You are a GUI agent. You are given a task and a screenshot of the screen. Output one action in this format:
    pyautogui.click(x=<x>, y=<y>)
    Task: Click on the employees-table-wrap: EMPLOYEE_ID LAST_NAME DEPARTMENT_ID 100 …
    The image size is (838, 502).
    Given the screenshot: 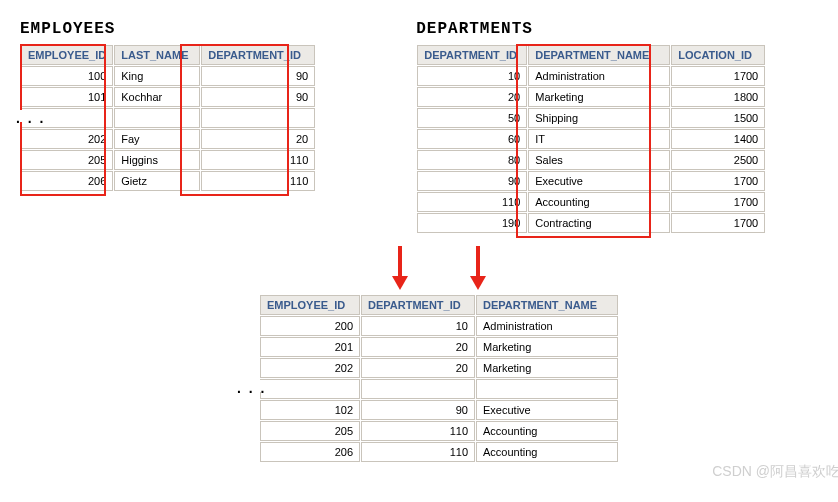 What is the action you would take?
    pyautogui.click(x=168, y=118)
    